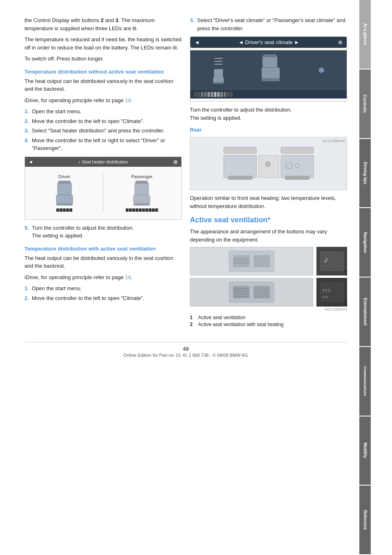  What do you see at coordinates (269, 202) in the screenshot?
I see `rear-para: Operation similar to front seat heating;…` at bounding box center [269, 202].